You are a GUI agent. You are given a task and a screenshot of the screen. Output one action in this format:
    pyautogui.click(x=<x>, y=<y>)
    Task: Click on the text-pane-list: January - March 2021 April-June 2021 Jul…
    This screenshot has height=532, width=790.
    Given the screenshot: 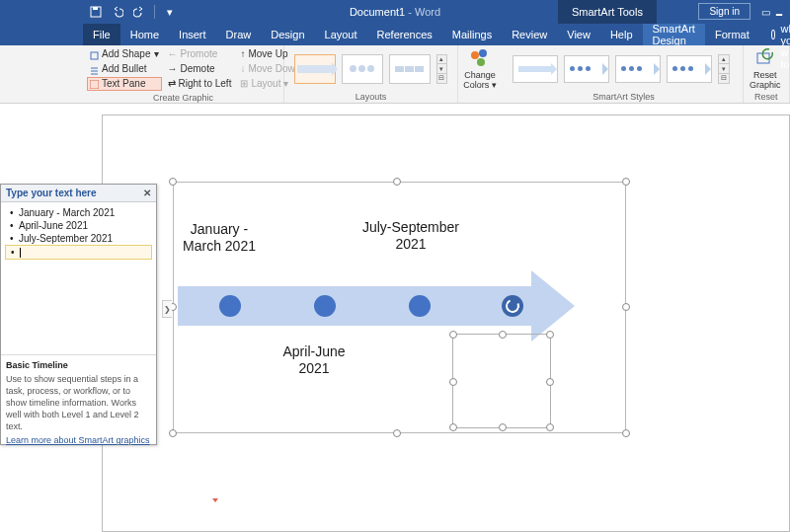 What is the action you would take?
    pyautogui.click(x=79, y=278)
    